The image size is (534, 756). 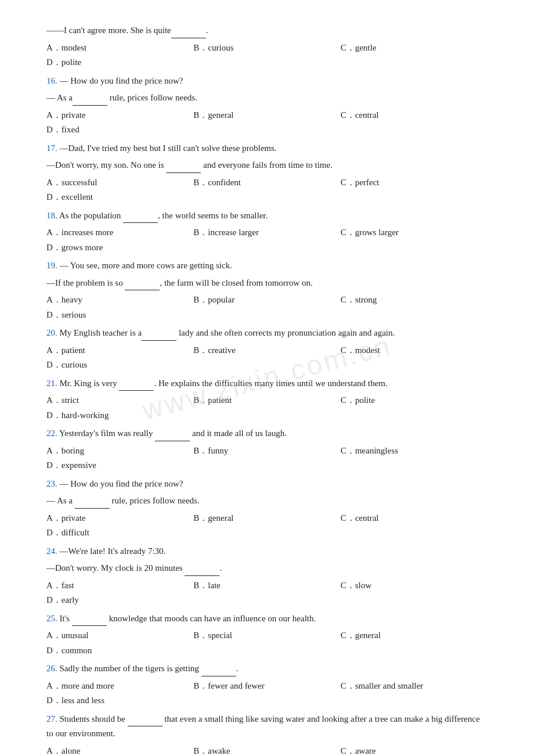 What do you see at coordinates (224, 383) in the screenshot?
I see `question-text: Mr. King is very . He explains the diffi…` at bounding box center [224, 383].